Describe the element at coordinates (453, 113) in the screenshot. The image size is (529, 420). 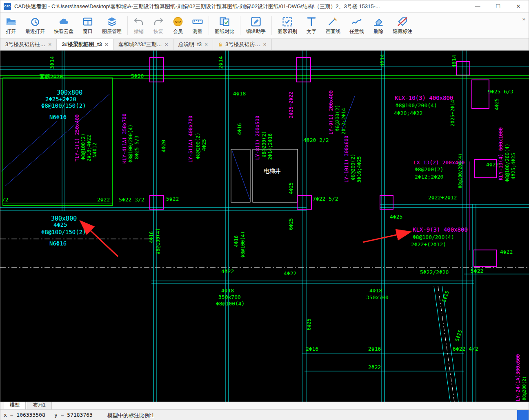
I see `cad-label: 2Φ25+2Φ14` at that location.